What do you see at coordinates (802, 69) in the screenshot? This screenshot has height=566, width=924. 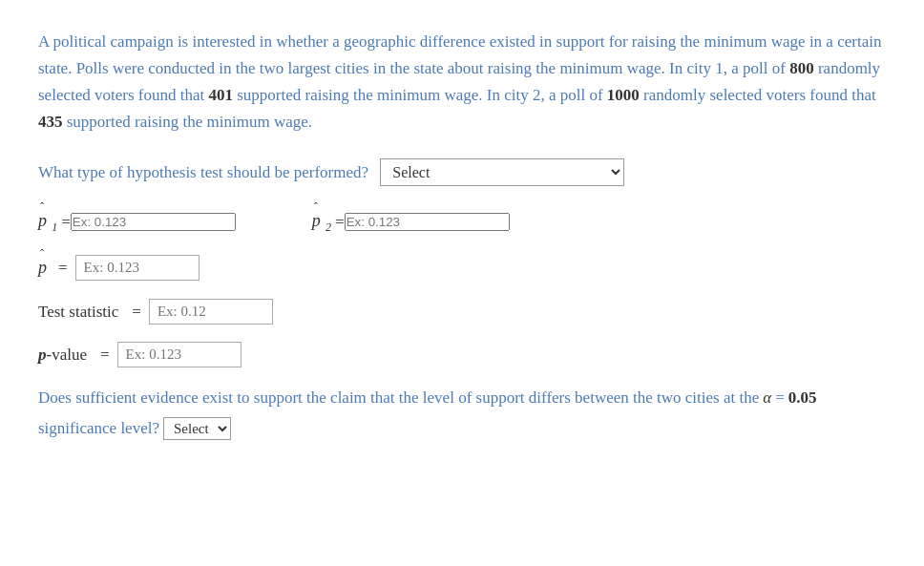 I see `city1-poll-size: 800` at bounding box center [802, 69].